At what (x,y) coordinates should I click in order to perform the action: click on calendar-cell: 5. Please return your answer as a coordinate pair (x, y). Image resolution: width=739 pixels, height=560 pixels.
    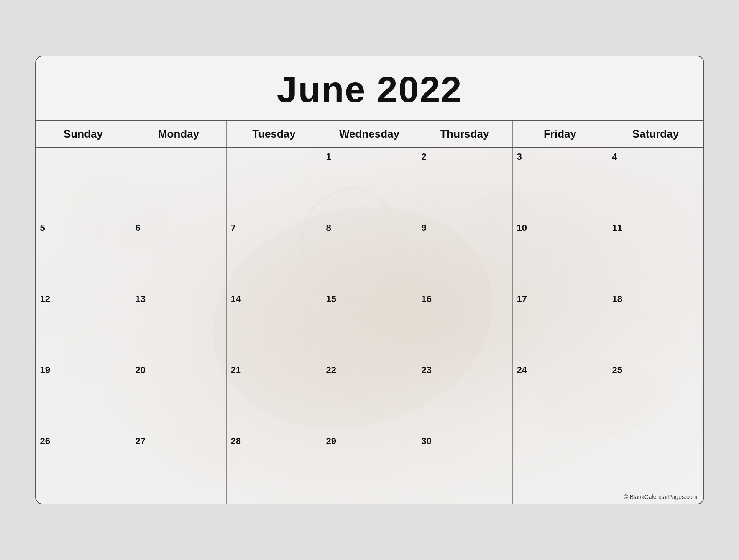
    Looking at the image, I should click on (84, 255).